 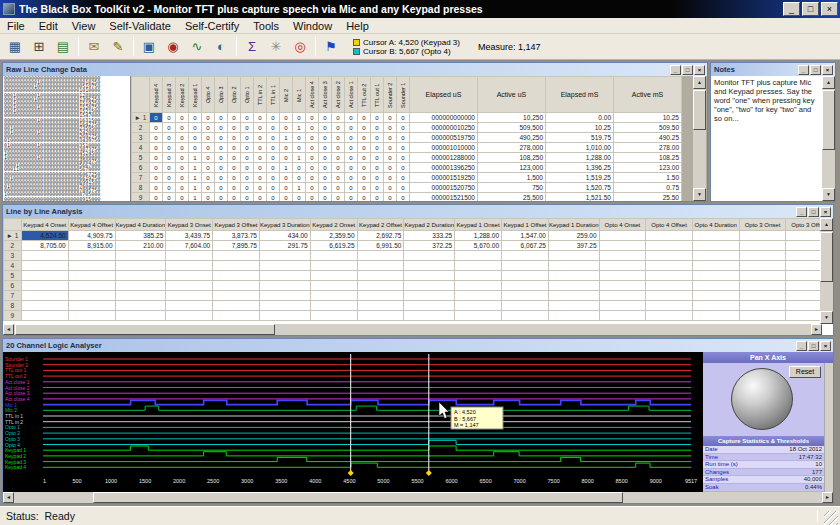 What do you see at coordinates (141, 188) in the screenshot?
I see `raw-grid-row-header: 8` at bounding box center [141, 188].